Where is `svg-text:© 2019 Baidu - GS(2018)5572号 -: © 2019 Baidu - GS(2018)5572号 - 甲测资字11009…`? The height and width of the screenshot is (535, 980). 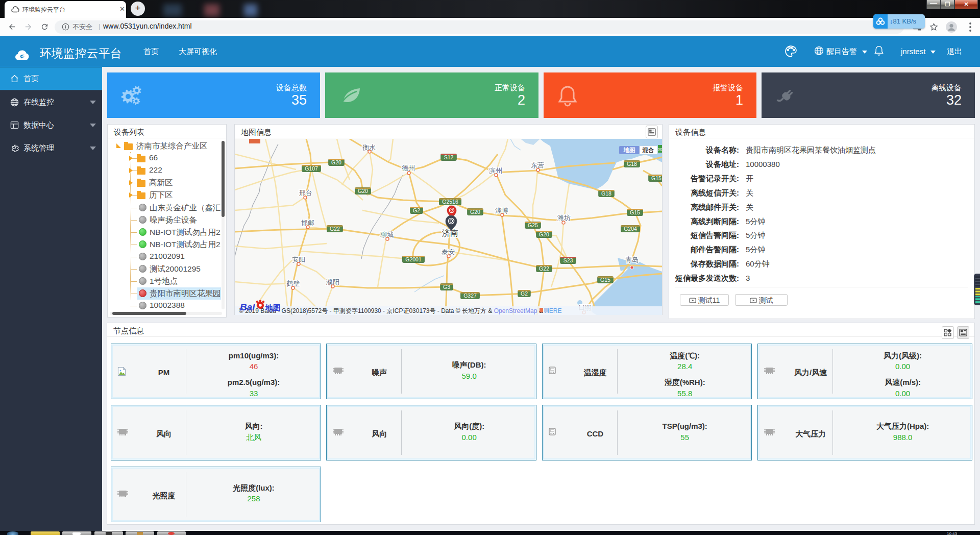
svg-text:© 2019 Baidu - GS(2018)5572号 -: © 2019 Baidu - GS(2018)5572号 - 甲测资字11009… is located at coordinates (400, 311).